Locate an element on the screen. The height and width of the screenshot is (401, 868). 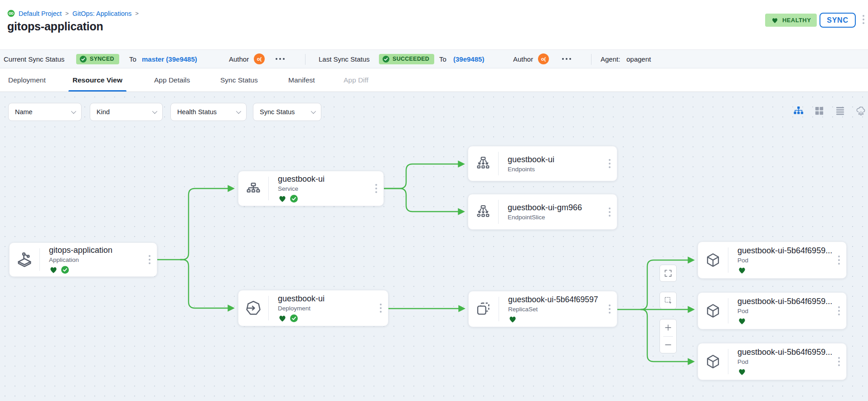
cloud-network-view-icon is located at coordinates (861, 111).